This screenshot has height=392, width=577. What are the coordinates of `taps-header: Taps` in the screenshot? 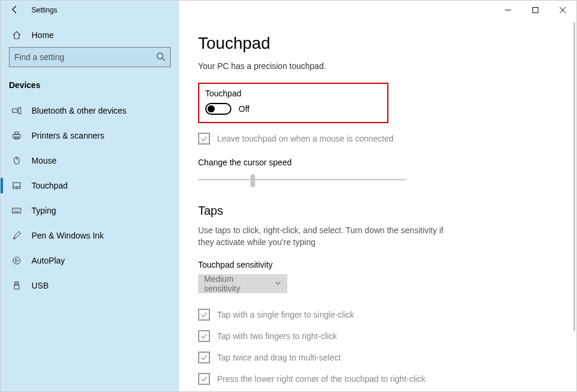 It's located at (378, 211).